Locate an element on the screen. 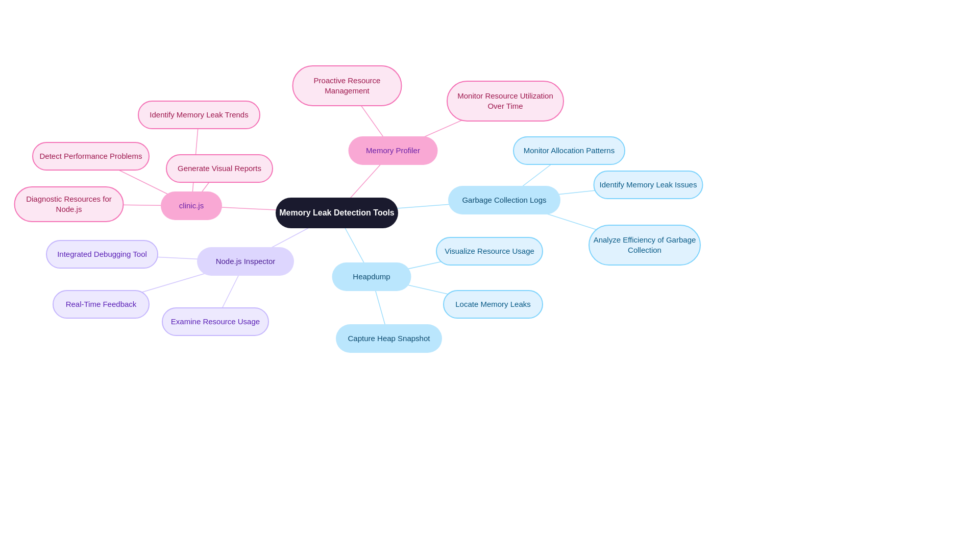 This screenshot has height=553, width=980. node-locate-leaks: Locate Memory Leaks is located at coordinates (493, 304).